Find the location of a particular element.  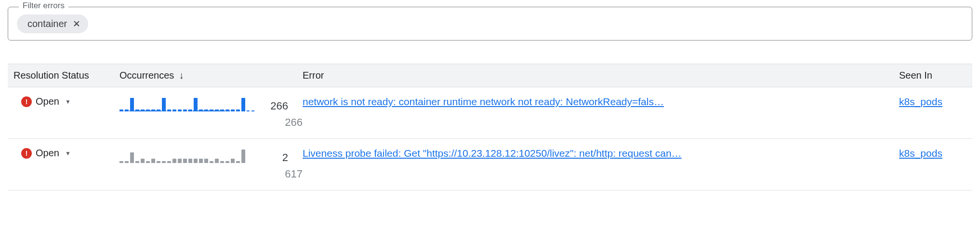

filter-errors-panel: Filter errors container ✕ is located at coordinates (490, 24).